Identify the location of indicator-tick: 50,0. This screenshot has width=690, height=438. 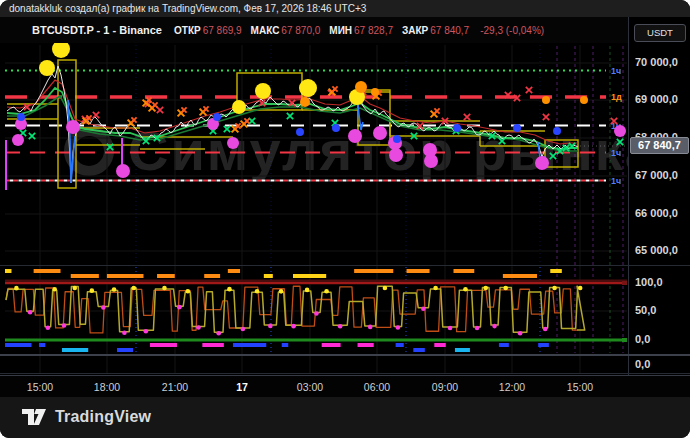
(646, 310).